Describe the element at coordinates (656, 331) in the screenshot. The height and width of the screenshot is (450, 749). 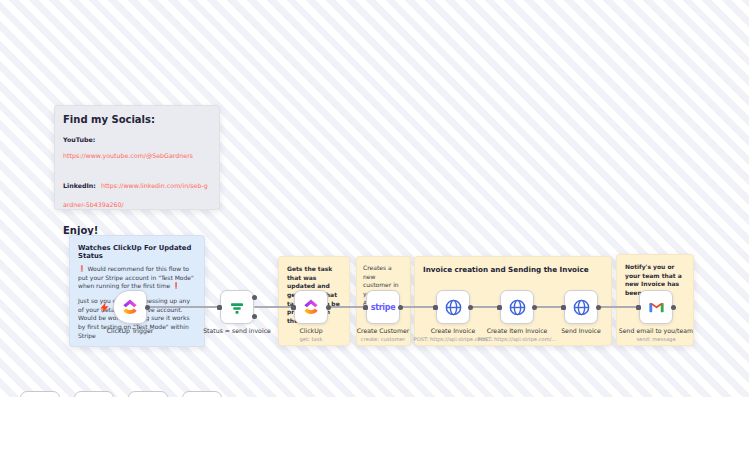
I see `node-label: Send email to you/team` at that location.